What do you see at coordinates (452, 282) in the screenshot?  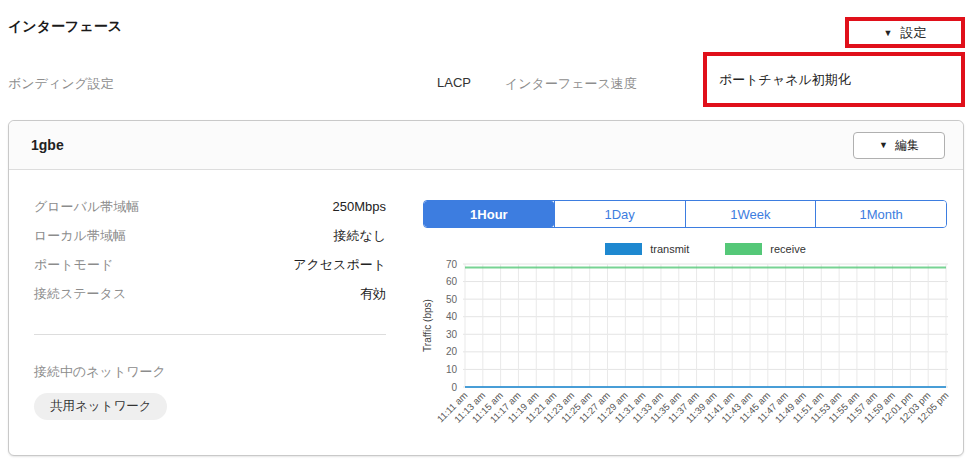 I see `svg-text: 60` at bounding box center [452, 282].